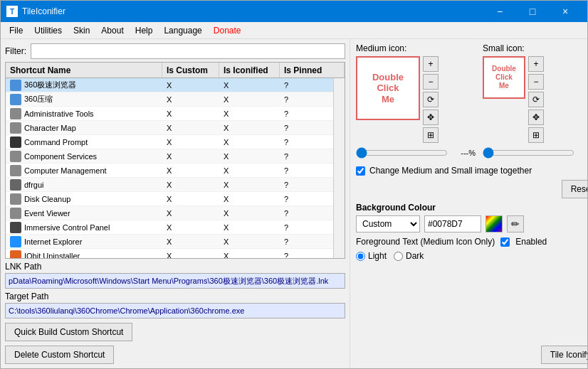 The width and height of the screenshot is (588, 369). Describe the element at coordinates (16, 51) in the screenshot. I see `filter-label: Filter:` at that location.